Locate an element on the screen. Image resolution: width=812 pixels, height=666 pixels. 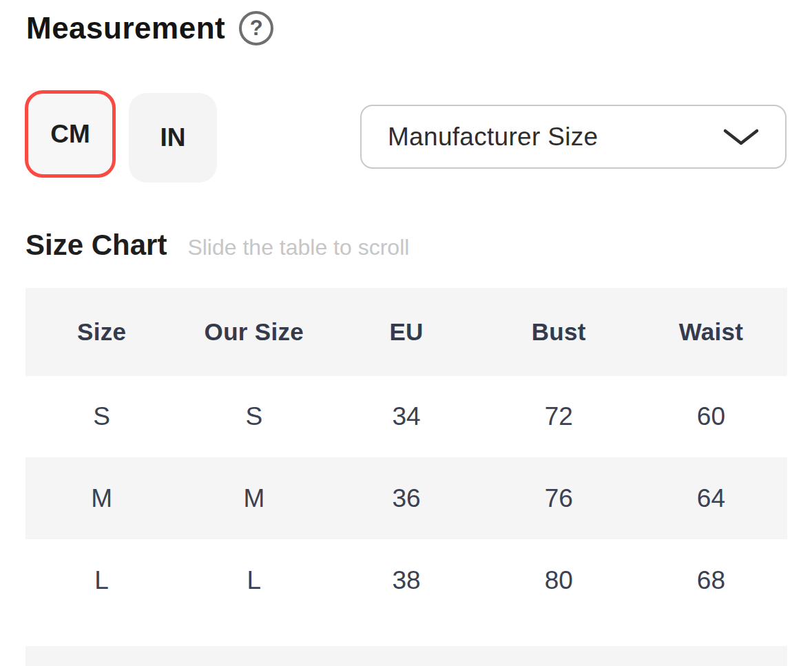
page-title: Measurement is located at coordinates (125, 28).